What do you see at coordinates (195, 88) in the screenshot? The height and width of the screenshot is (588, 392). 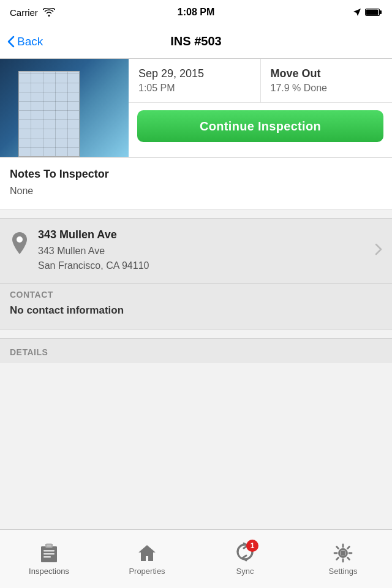 I see `inspection-time: 1:05 PM` at bounding box center [195, 88].